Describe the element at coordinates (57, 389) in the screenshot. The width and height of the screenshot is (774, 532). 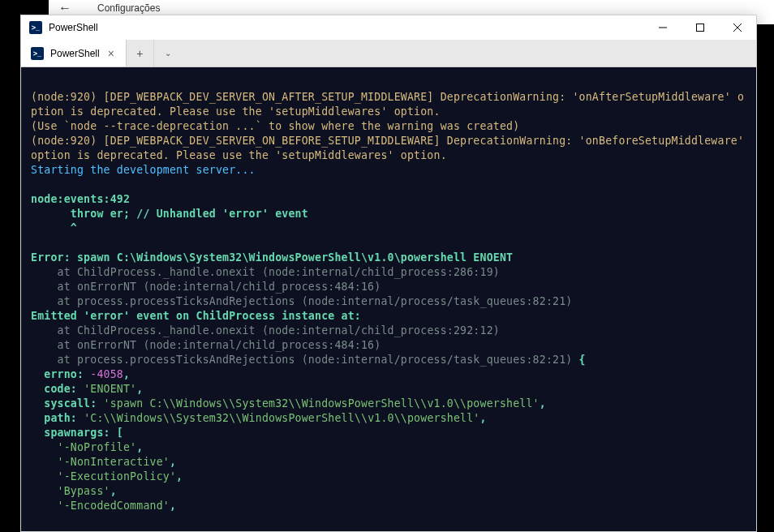
I see `terminal-key: code:` at that location.